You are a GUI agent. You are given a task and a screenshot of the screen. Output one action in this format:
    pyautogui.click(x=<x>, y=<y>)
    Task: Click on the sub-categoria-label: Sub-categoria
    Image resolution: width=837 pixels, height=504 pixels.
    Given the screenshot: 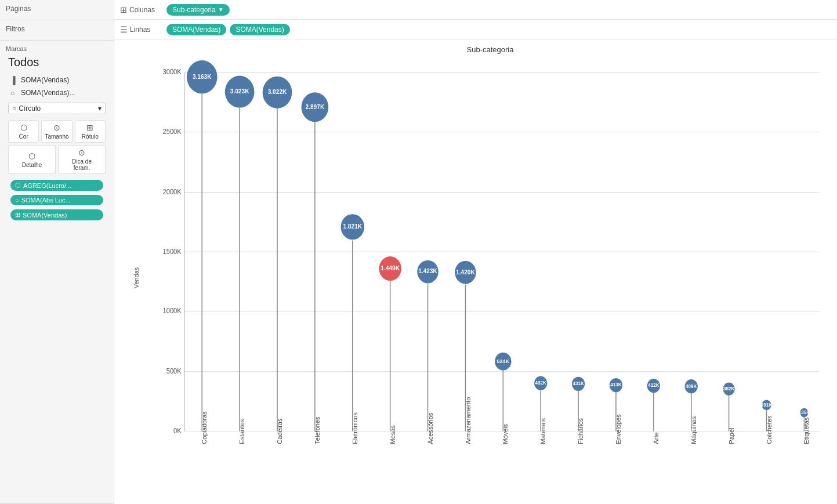 What is the action you would take?
    pyautogui.click(x=194, y=10)
    